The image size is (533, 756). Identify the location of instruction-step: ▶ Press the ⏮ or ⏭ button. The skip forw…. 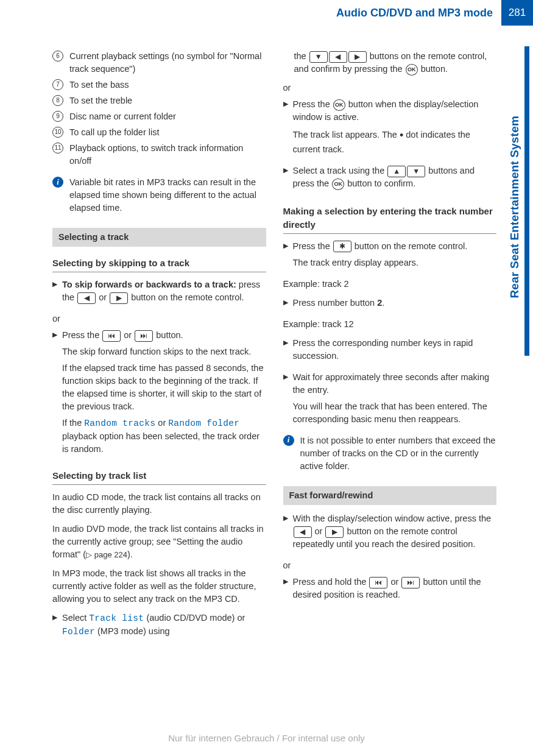
(160, 394).